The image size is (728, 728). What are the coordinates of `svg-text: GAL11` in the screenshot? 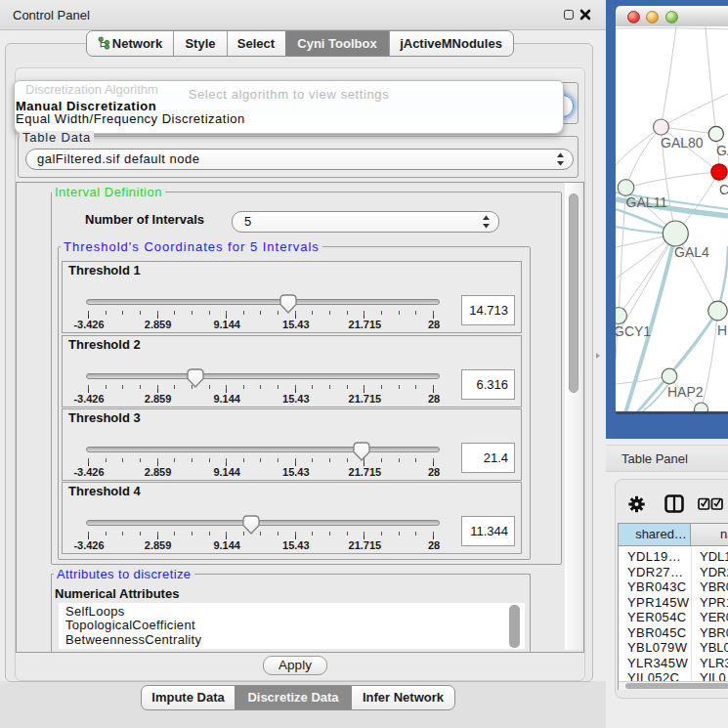 It's located at (647, 202).